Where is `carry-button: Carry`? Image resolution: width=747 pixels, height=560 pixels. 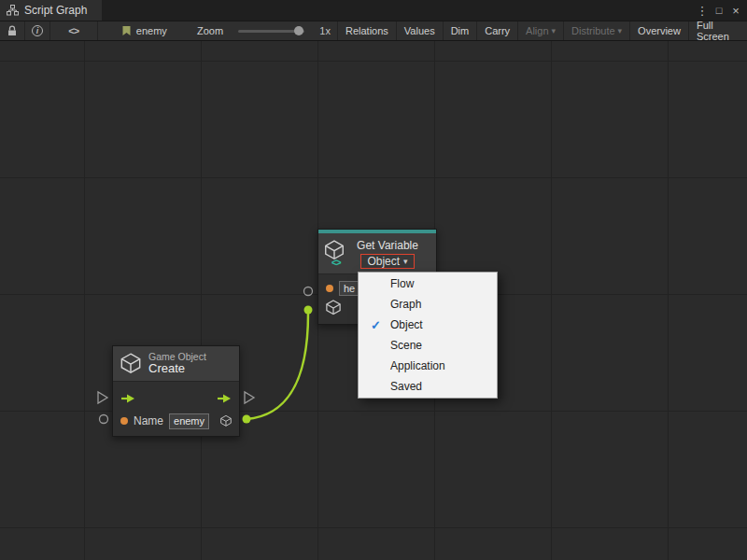
carry-button: Carry is located at coordinates (497, 31).